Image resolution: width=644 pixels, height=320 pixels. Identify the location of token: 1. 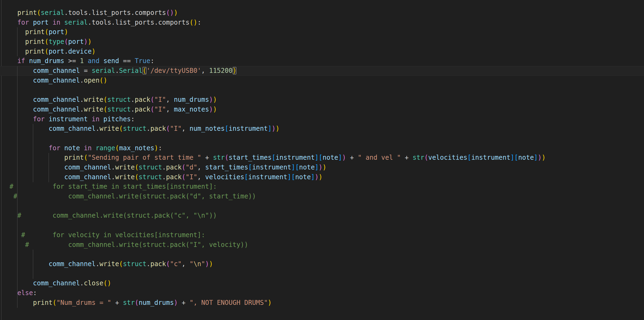
(82, 61).